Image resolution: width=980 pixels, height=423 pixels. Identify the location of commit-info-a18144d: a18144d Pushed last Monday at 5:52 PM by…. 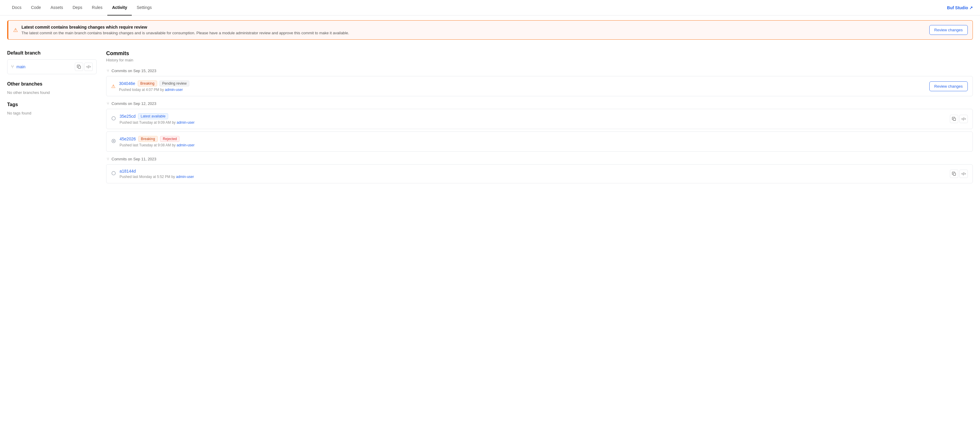
(533, 174).